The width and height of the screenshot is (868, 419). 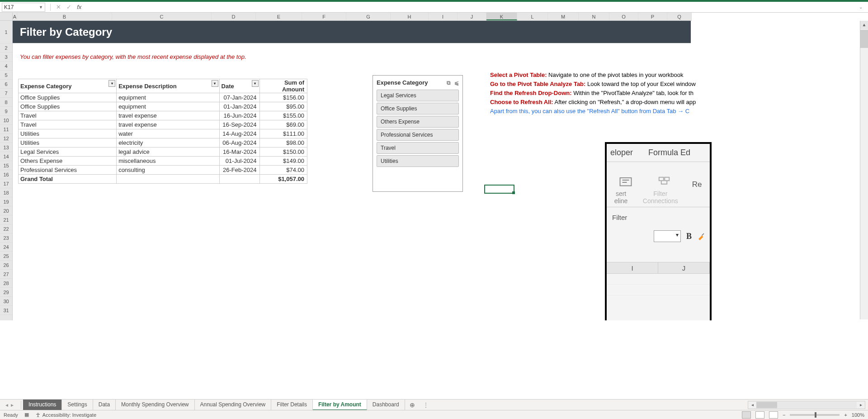 What do you see at coordinates (864, 25) in the screenshot?
I see `scroll-up-icon: ▲` at bounding box center [864, 25].